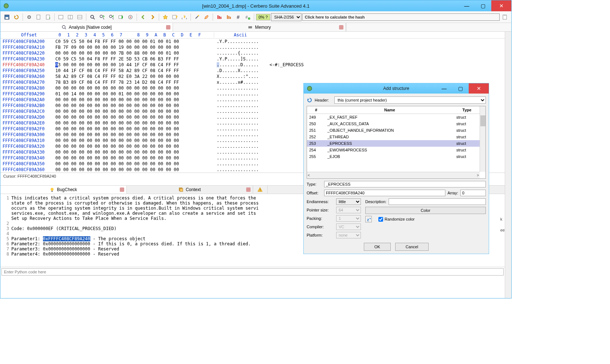 This screenshot has height=364, width=610. What do you see at coordinates (7, 17) in the screenshot?
I see `save-icon` at bounding box center [7, 17].